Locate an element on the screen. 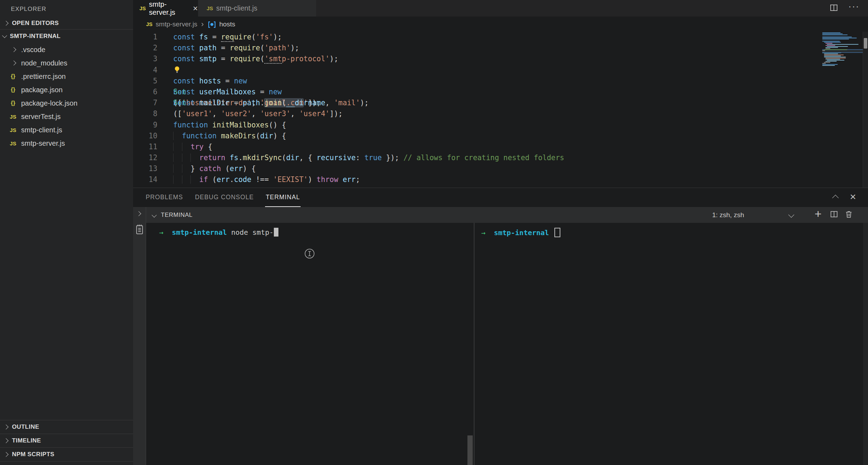  tab-smtp-client.js: JSsmtp-client.js is located at coordinates (257, 8).